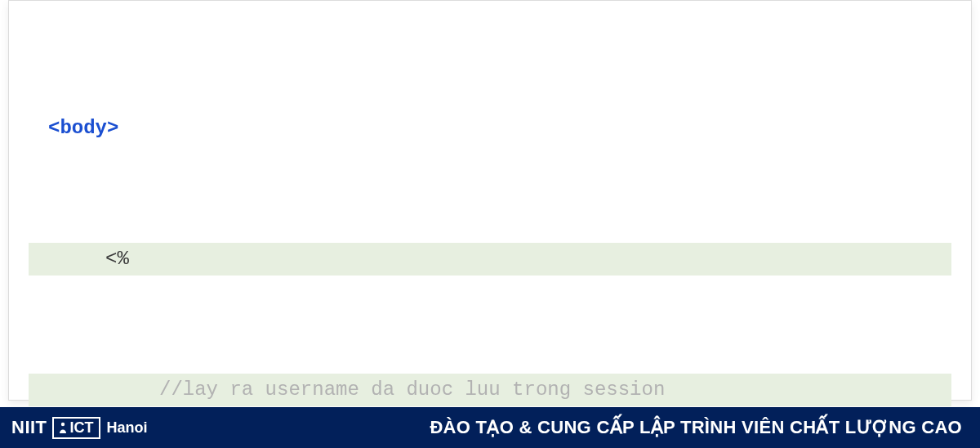 Image resolution: width=980 pixels, height=448 pixels. I want to click on comment: //lay ra username da duoc luu trong sess…, so click(412, 389).